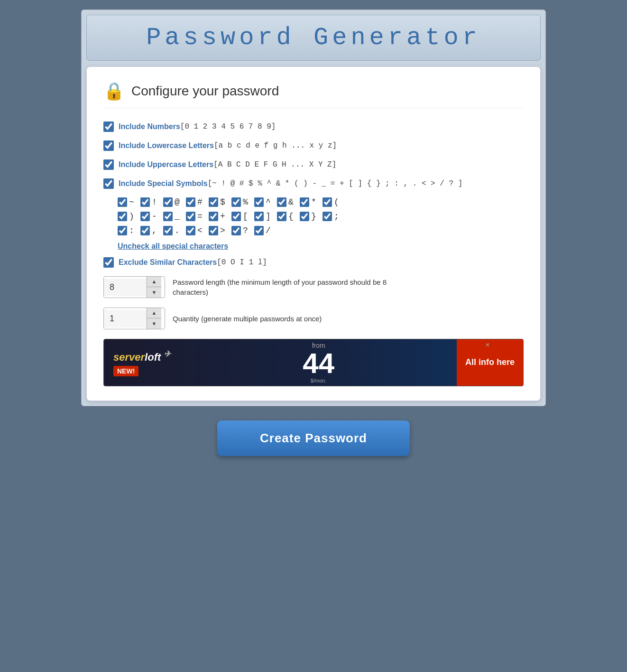  What do you see at coordinates (168, 216) in the screenshot?
I see `char-under-checkbox` at bounding box center [168, 216].